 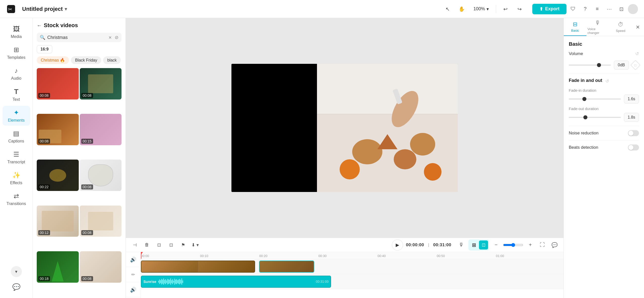 What do you see at coordinates (133, 260) in the screenshot?
I see `track-volume-1: 🔊` at bounding box center [133, 260].